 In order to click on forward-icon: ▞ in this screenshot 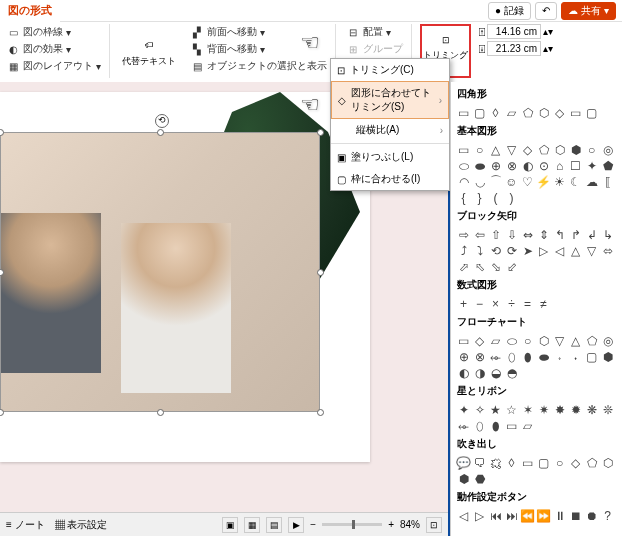, I will do `click(197, 32)`.